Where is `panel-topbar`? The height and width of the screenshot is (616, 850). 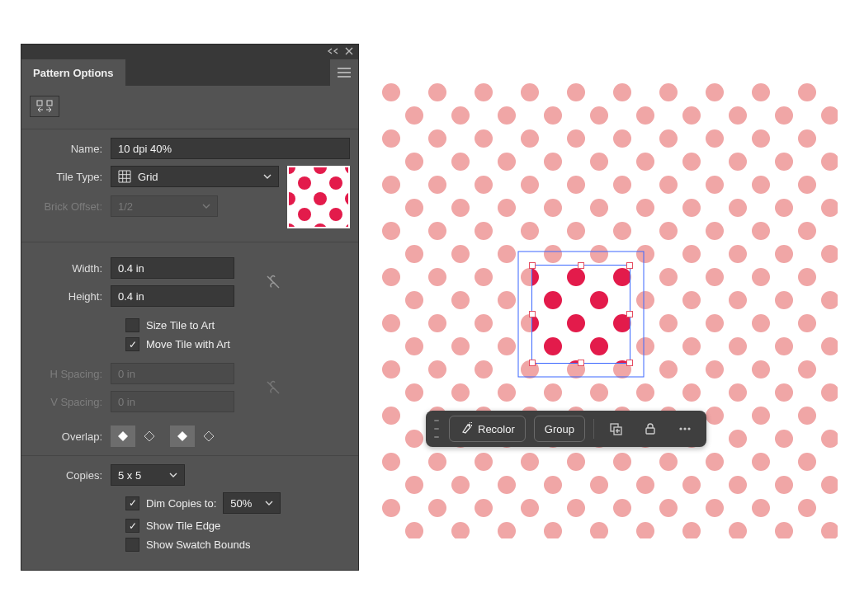 panel-topbar is located at coordinates (190, 52).